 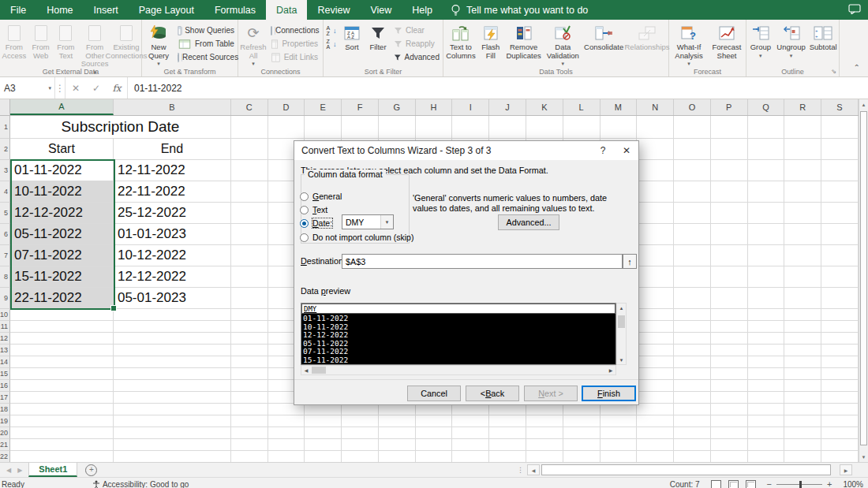 What do you see at coordinates (803, 192) in the screenshot?
I see `cell-R4` at bounding box center [803, 192].